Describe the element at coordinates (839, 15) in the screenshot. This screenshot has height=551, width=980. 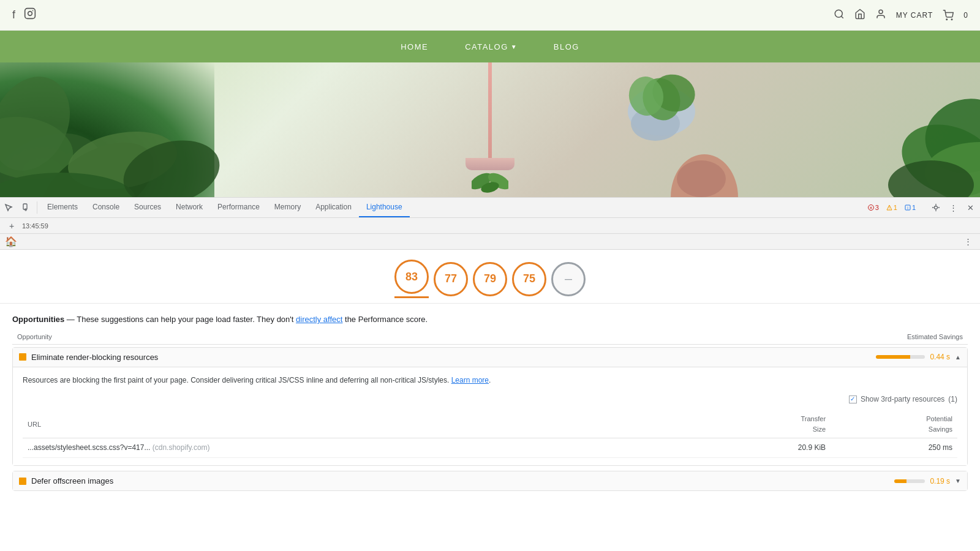
I see `search-icon` at that location.